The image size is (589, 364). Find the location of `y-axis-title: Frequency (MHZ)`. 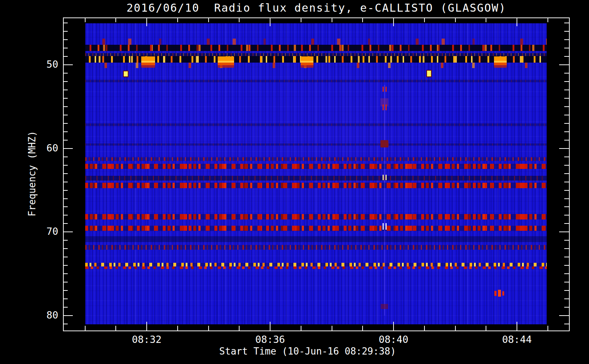

y-axis-title: Frequency (MHZ) is located at coordinates (32, 174).